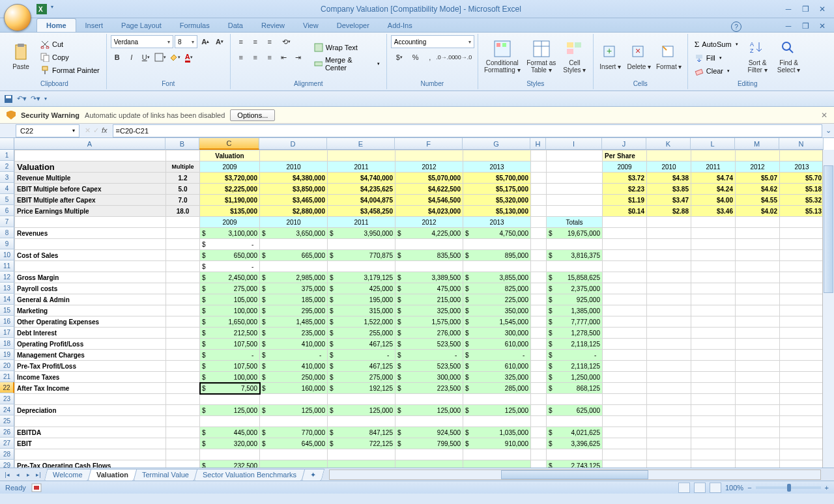 The image size is (834, 504). Describe the element at coordinates (28, 475) in the screenshot. I see `next-sheet-button: ▸` at that location.